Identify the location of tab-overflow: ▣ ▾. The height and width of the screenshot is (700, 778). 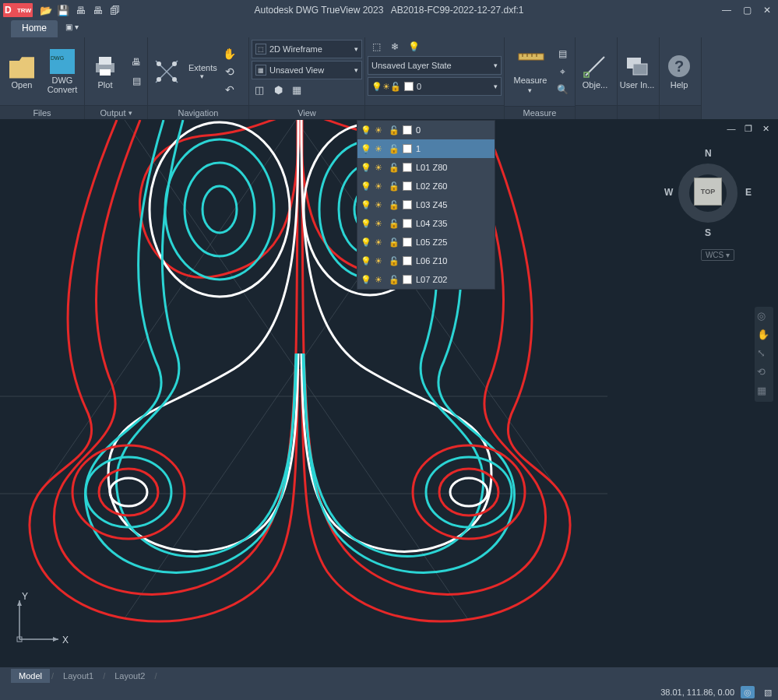
(72, 29).